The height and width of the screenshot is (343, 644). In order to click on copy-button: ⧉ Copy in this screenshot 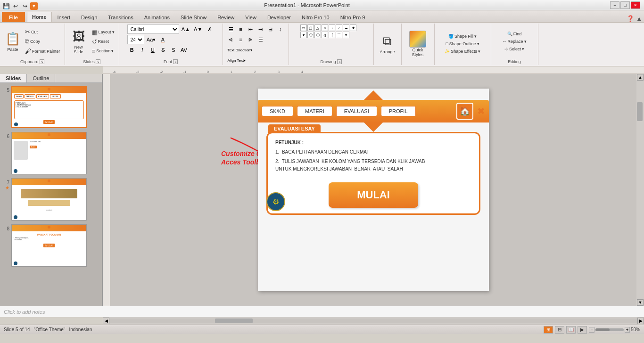, I will do `click(42, 41)`.